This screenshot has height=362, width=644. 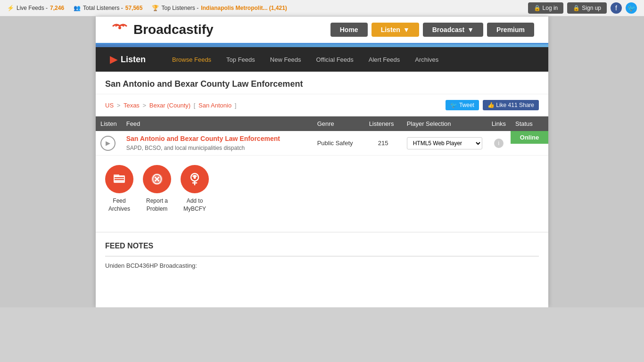 What do you see at coordinates (103, 8) in the screenshot?
I see `total-listeners-label: Total Listeners -` at bounding box center [103, 8].